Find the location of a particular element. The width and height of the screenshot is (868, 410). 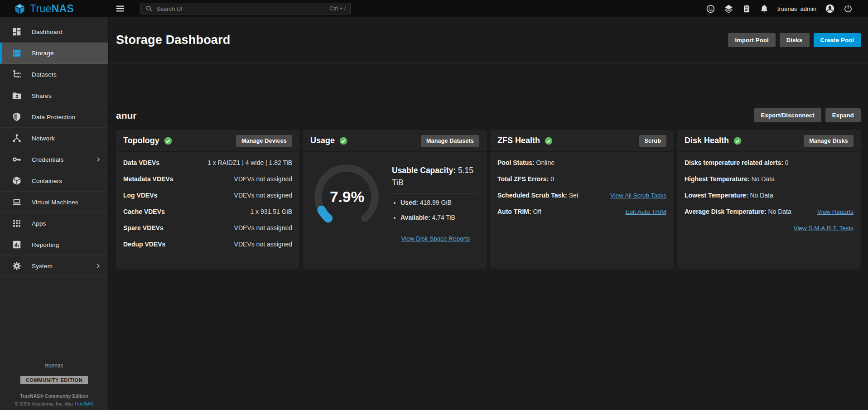

view-all-scrub-tasks-link: View All Scrub Tasks is located at coordinates (638, 196).